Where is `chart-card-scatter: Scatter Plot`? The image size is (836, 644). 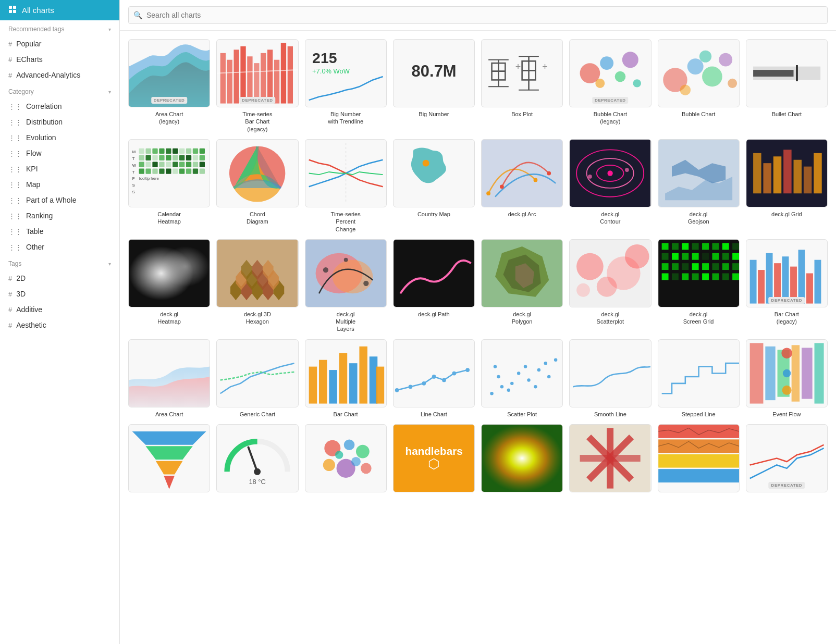 chart-card-scatter: Scatter Plot is located at coordinates (522, 378).